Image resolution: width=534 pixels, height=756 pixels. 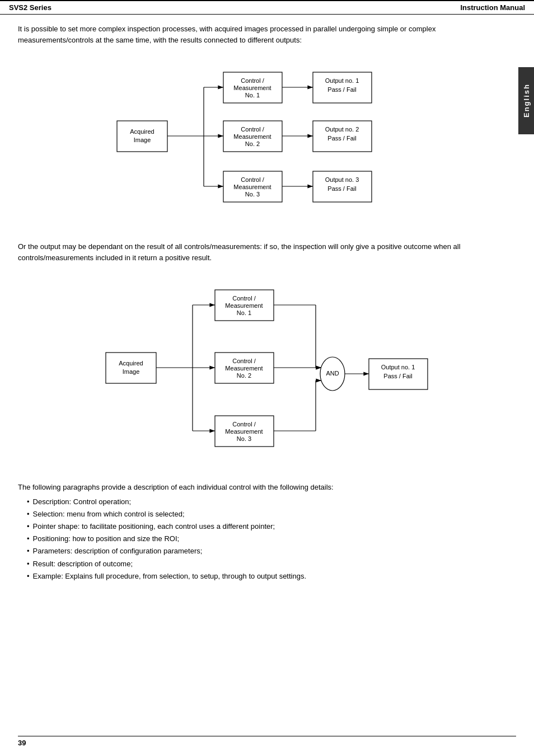 I want to click on out2-text-1: Output no. 2, so click(x=343, y=129).